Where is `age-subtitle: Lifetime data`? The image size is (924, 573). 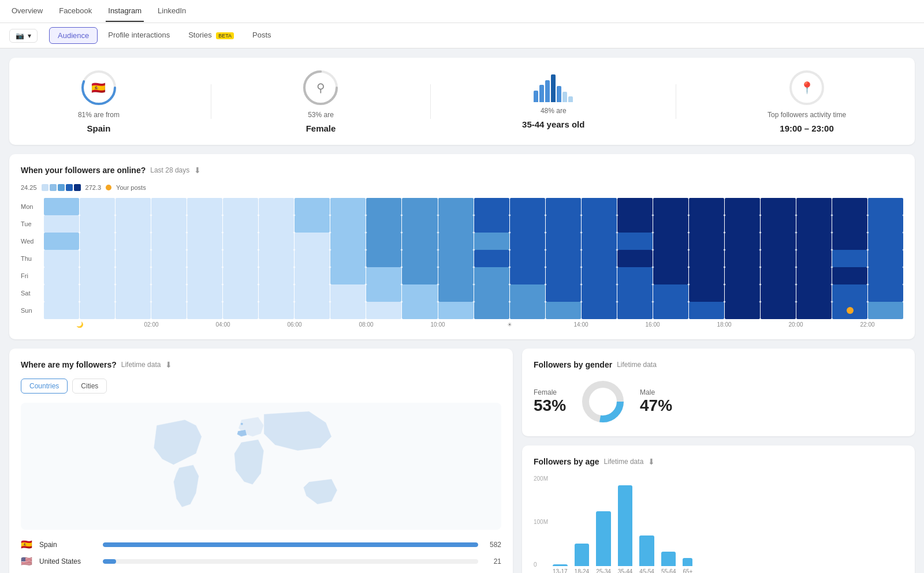
age-subtitle: Lifetime data is located at coordinates (624, 462).